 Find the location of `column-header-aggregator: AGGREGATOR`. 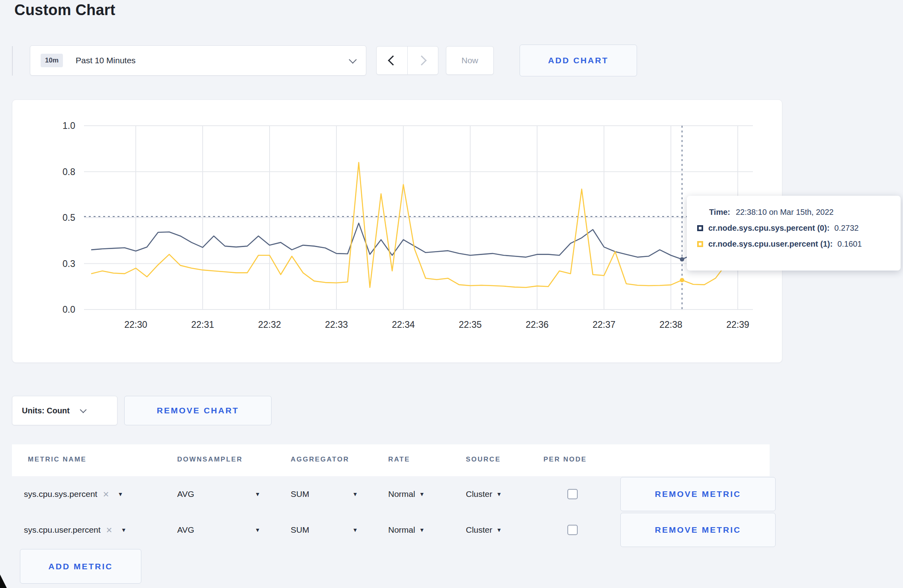

column-header-aggregator: AGGREGATOR is located at coordinates (320, 459).